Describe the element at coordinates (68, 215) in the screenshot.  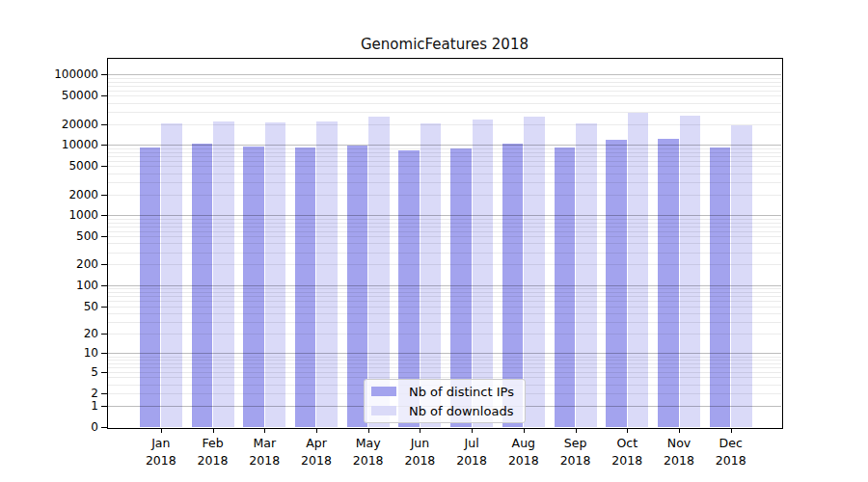
I see `y-tick-label: 1000` at that location.